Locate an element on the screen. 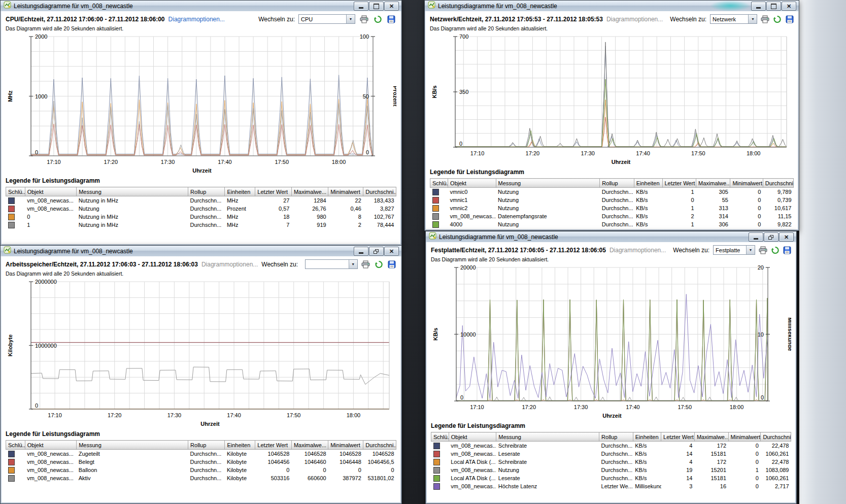  table-row: vmnic1NutzungDurchschn...KB/s05500,739 is located at coordinates (612, 200).